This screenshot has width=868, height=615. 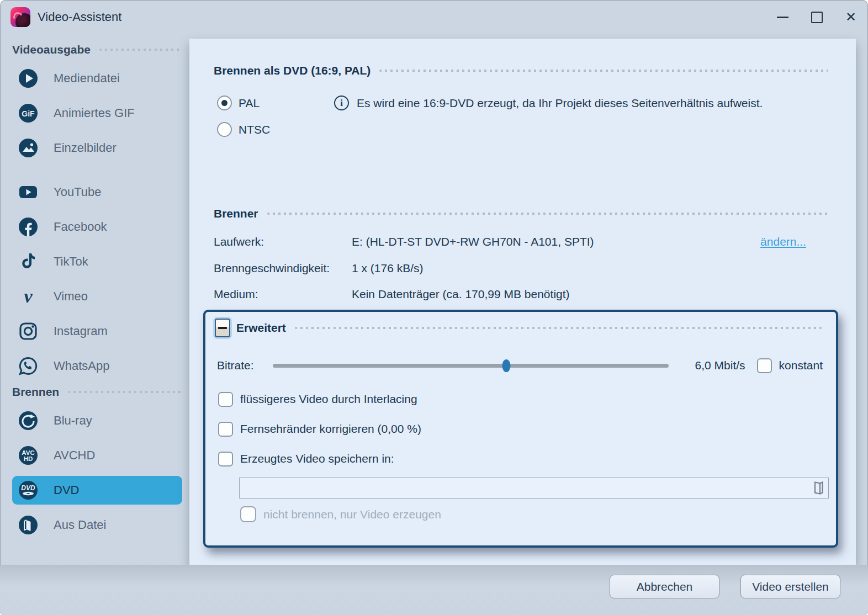 What do you see at coordinates (283, 294) in the screenshot?
I see `medium-label: Medium:` at bounding box center [283, 294].